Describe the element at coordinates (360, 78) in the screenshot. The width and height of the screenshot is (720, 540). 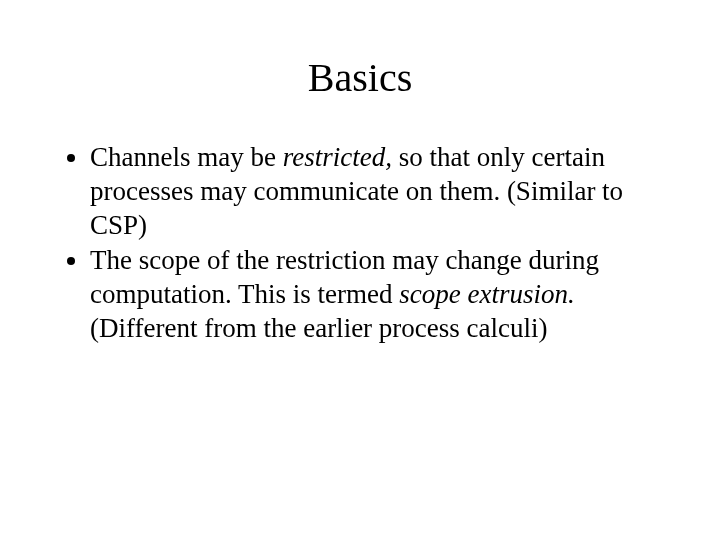
I see `slide-title: Basics` at that location.